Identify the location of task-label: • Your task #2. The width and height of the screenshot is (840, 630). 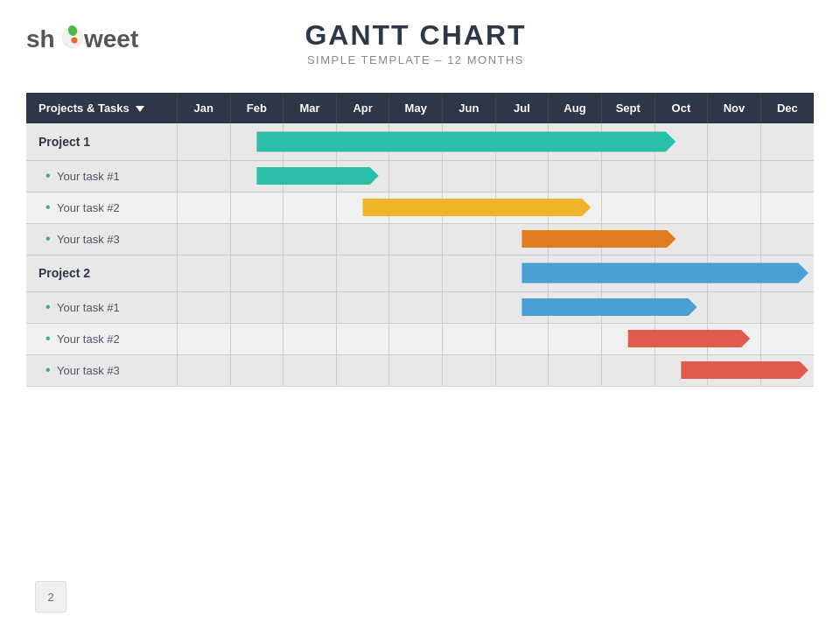
(74, 340).